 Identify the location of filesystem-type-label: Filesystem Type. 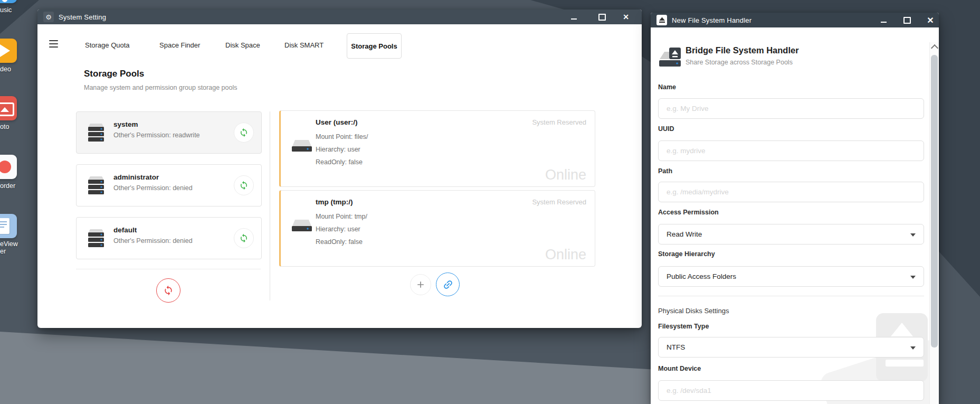
(683, 326).